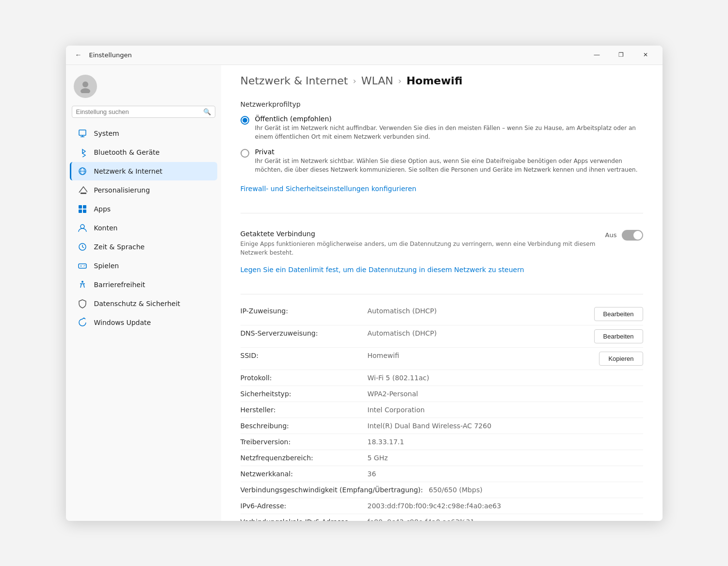 The image size is (728, 566). What do you see at coordinates (442, 359) in the screenshot?
I see `info-row-2: SSID:HomewifiKopieren` at bounding box center [442, 359].